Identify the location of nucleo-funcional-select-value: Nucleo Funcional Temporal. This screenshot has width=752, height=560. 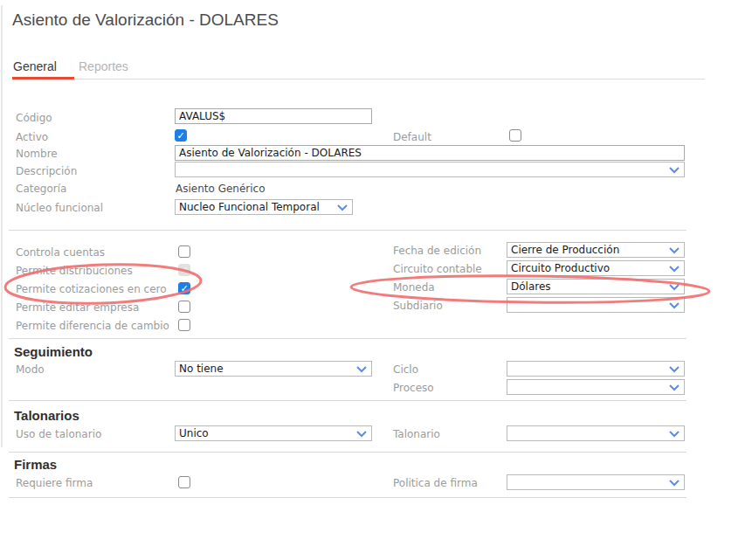
(250, 207).